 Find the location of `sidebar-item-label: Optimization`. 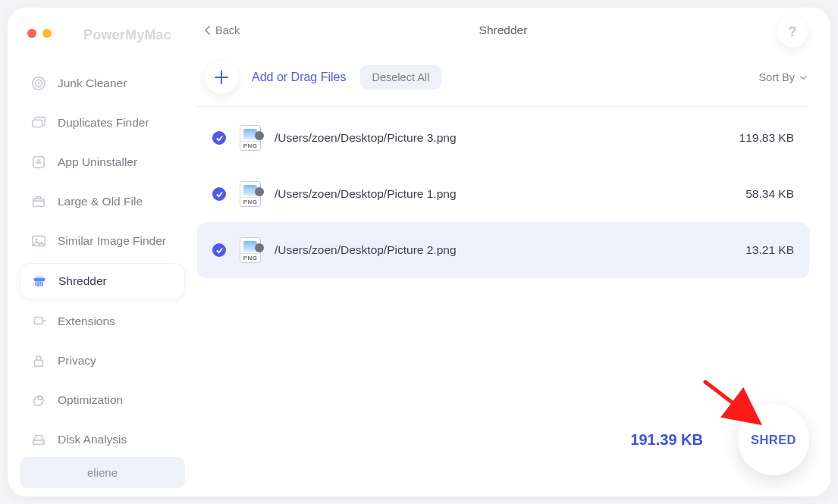

sidebar-item-label: Optimization is located at coordinates (90, 400).